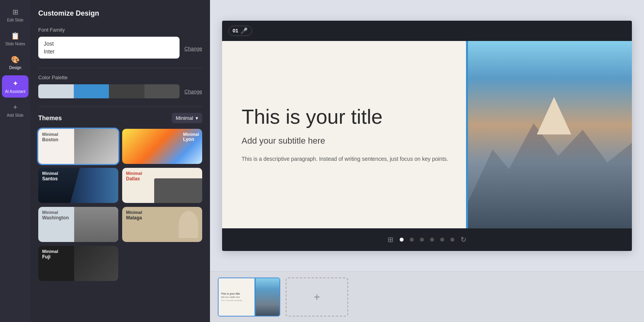  What do you see at coordinates (55, 215) in the screenshot?
I see `theme-label-washington: Minimal Washington` at bounding box center [55, 215].